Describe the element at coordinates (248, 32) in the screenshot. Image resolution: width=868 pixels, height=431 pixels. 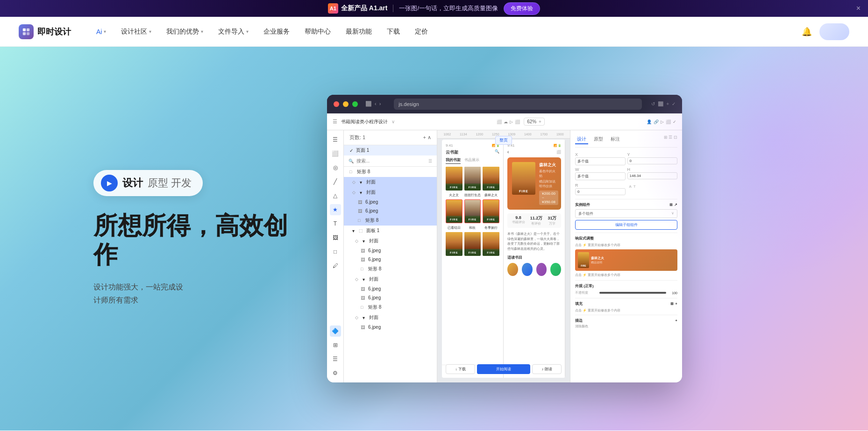
I see `nav-import-chevron: ▾` at that location.